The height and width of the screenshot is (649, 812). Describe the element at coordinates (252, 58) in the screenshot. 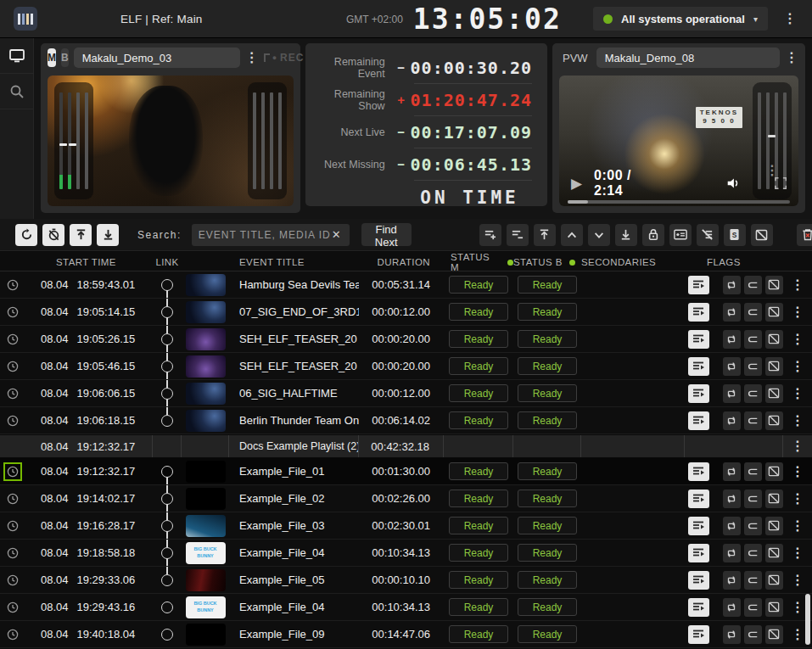

I see `player-a-menu-button: ⋮` at that location.